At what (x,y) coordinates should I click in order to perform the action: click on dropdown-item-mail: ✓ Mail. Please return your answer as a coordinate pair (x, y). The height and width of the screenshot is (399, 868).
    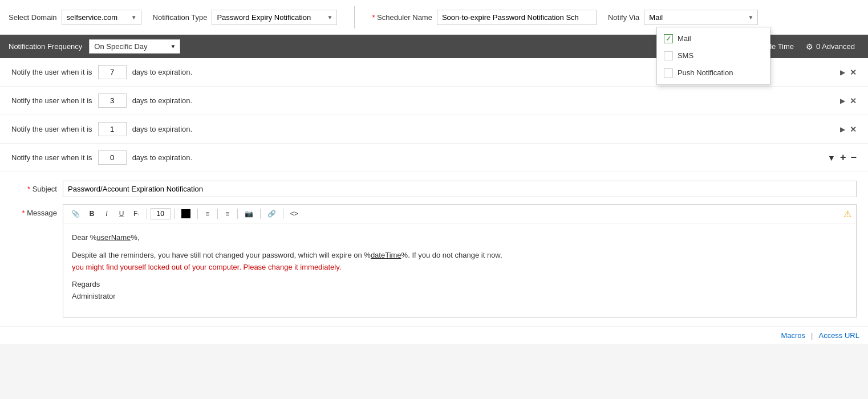
    Looking at the image, I should click on (713, 39).